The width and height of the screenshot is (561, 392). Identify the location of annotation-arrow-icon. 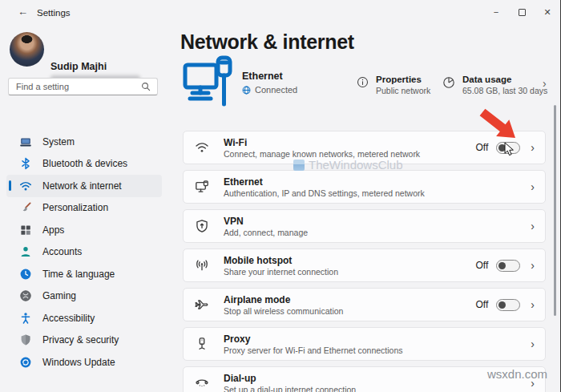
(500, 127).